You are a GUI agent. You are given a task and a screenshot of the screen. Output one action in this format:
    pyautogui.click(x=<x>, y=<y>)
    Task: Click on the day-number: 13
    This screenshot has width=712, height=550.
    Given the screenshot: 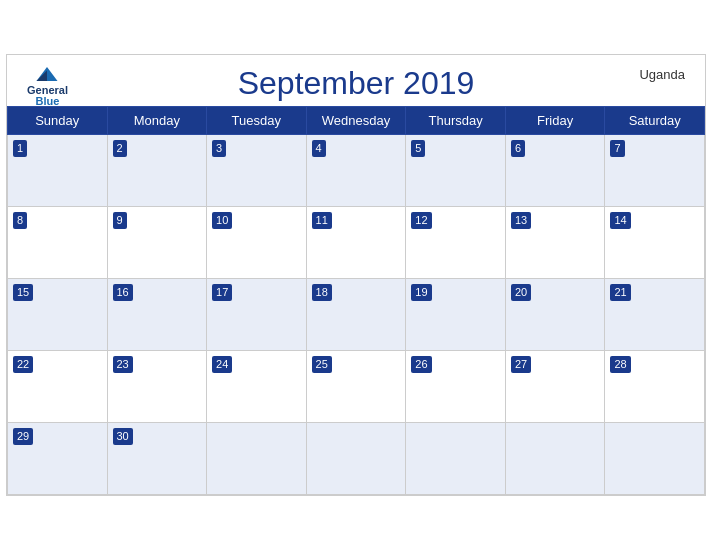 What is the action you would take?
    pyautogui.click(x=521, y=220)
    